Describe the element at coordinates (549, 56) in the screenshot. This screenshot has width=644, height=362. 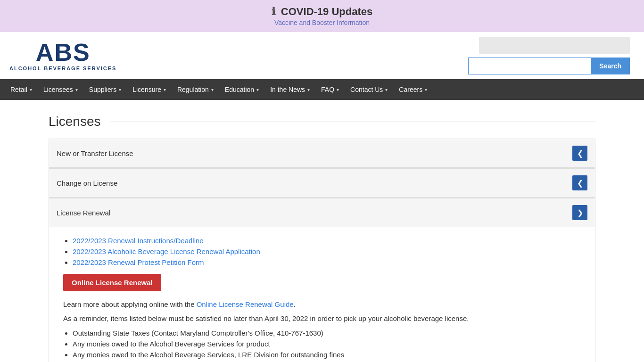
I see `search-area: Search` at that location.